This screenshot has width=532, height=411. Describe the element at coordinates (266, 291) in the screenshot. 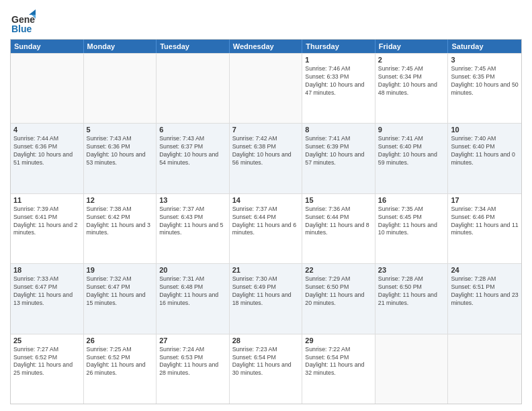

I see `day-info: Sunrise: 7:30 AMSunset: 6:49 PMDaylight:…` at that location.